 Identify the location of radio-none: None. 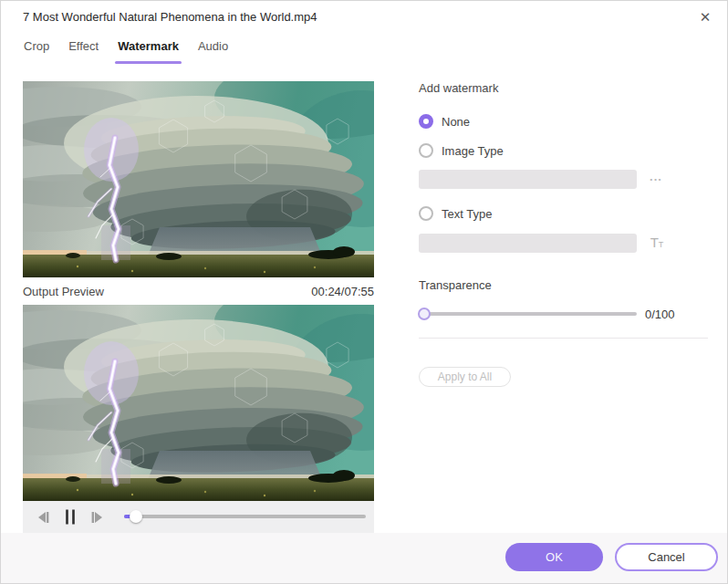
(444, 121).